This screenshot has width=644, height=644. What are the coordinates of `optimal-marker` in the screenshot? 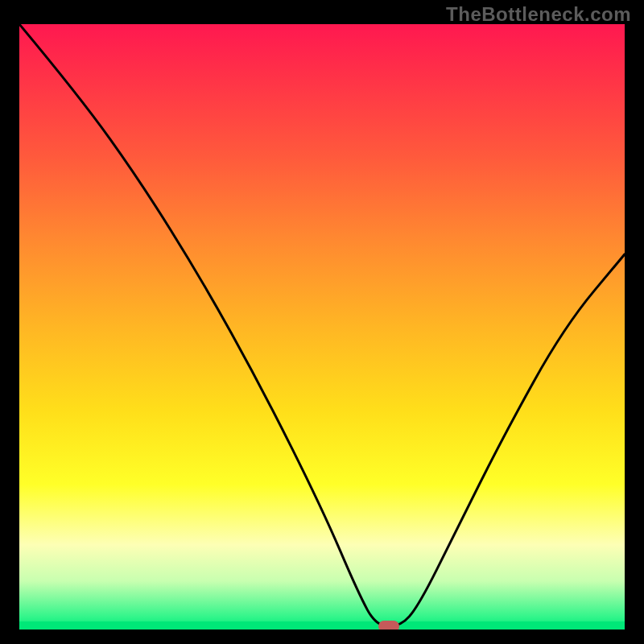 It's located at (389, 625).